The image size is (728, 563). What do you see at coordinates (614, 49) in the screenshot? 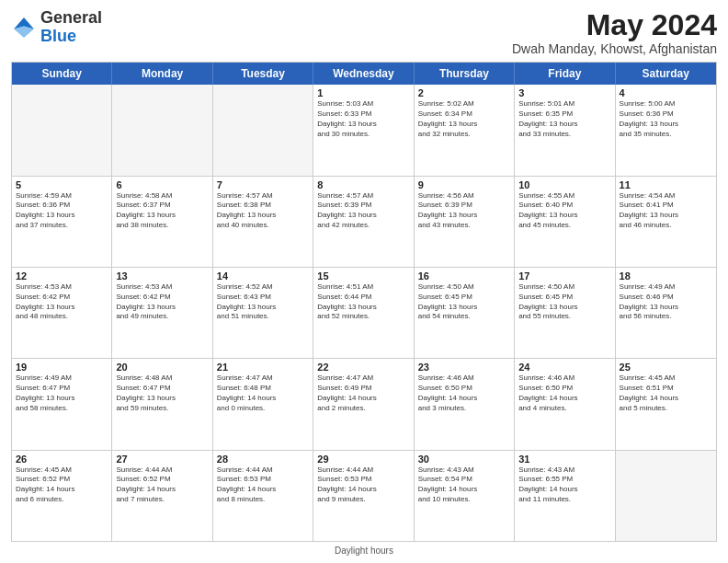
I see `title-location: Dwah Manday, Khowst, Afghanistan` at bounding box center [614, 49].